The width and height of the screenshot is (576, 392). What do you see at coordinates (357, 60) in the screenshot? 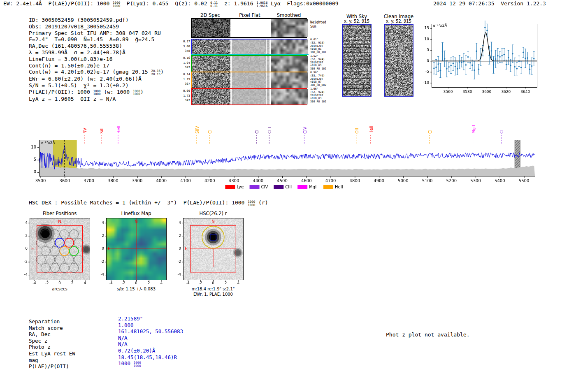
I see `withsky-image` at bounding box center [357, 60].